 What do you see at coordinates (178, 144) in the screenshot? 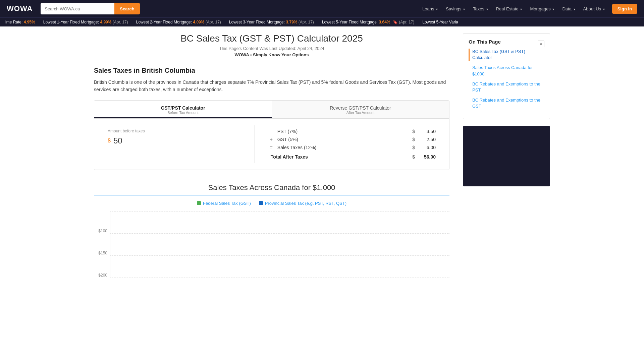
I see `calc-input-section: Amount before taxes $` at bounding box center [178, 144].